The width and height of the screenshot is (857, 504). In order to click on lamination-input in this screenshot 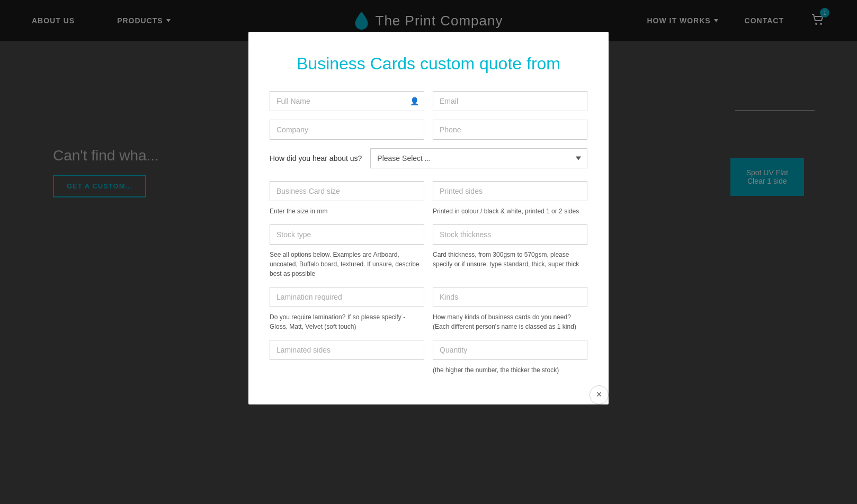, I will do `click(347, 297)`.